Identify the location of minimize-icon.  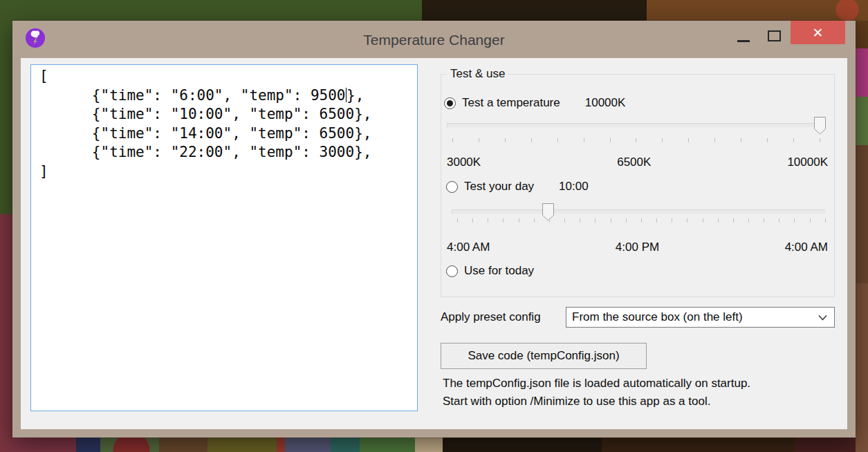
(744, 41).